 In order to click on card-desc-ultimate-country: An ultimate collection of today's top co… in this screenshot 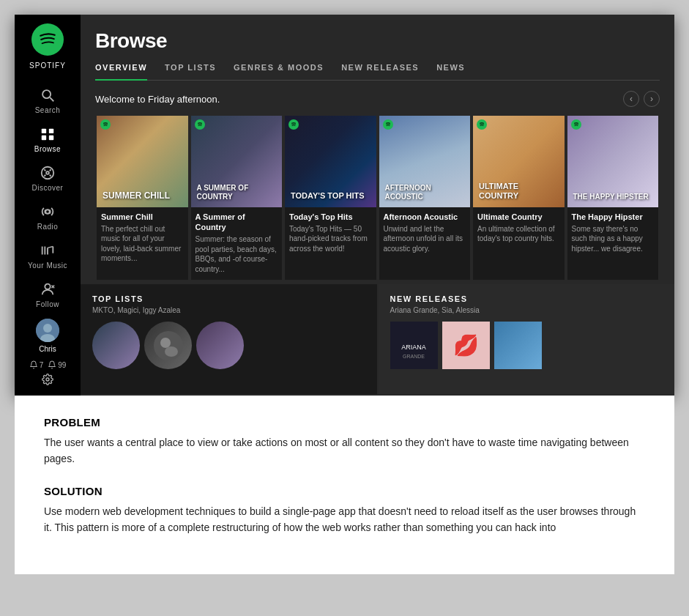, I will do `click(518, 234)`.